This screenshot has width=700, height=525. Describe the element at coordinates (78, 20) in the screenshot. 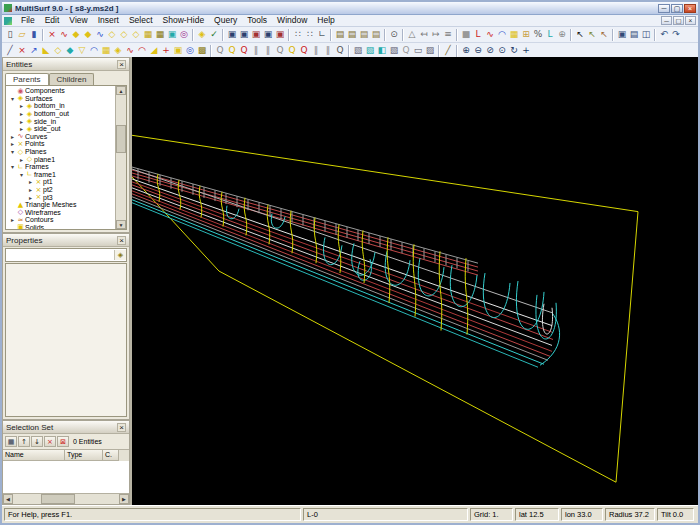

I see `menu-item-view: View` at that location.